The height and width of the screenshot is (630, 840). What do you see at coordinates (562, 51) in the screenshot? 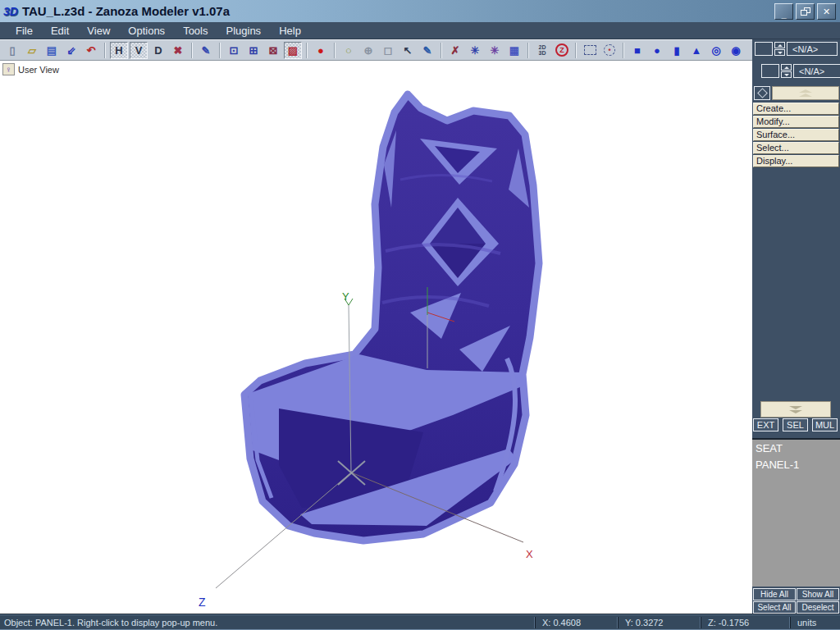
I see `z-buffer-icon: Z` at bounding box center [562, 51].